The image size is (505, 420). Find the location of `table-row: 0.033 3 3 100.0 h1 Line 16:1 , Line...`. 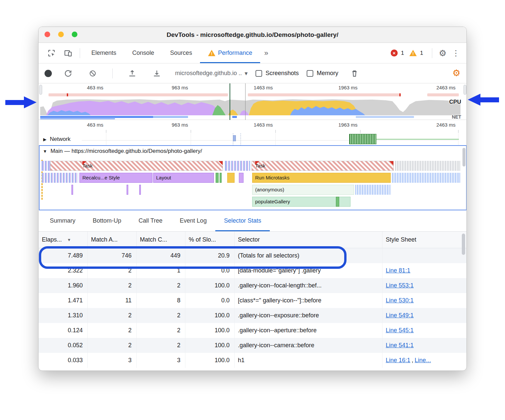

table-row: 0.033 3 3 100.0 h1 Line 16:1 , Line... is located at coordinates (252, 360).